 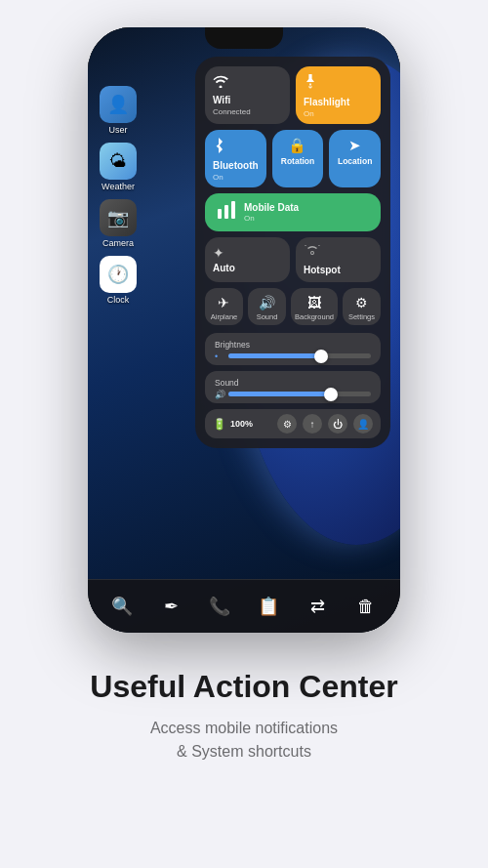 I want to click on bluetooth-label: Bluetooth, so click(x=236, y=166).